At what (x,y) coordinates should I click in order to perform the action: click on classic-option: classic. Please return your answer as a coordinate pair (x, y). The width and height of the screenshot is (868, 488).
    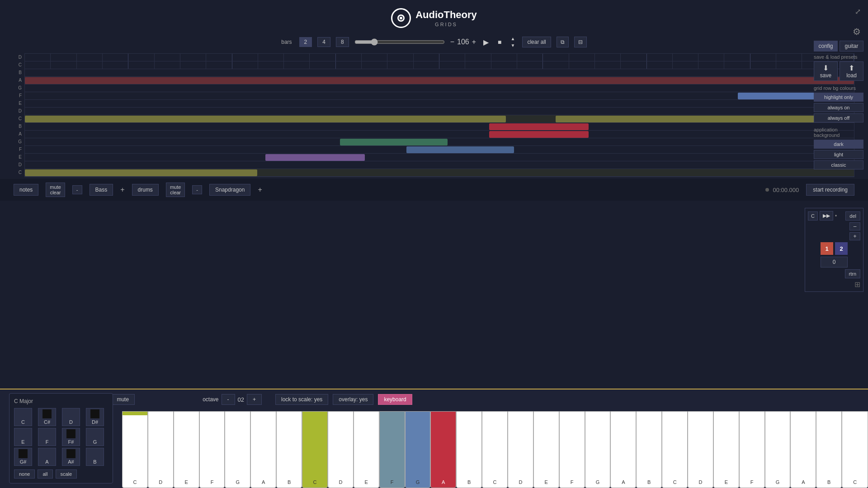
    Looking at the image, I should click on (839, 165).